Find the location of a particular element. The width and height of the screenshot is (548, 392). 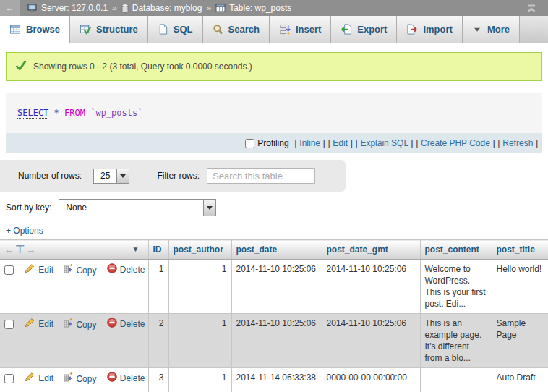

refresh-link: Refresh is located at coordinates (518, 143).